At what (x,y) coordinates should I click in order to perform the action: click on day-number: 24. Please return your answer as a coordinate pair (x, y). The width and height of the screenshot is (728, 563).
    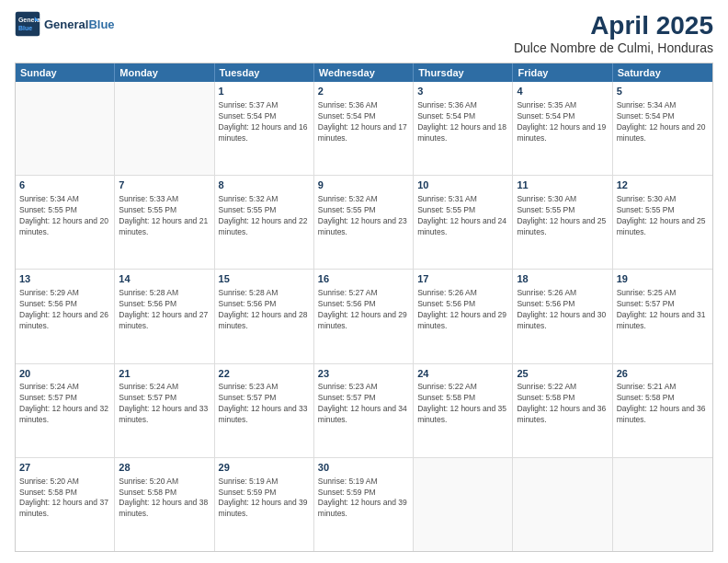
    Looking at the image, I should click on (463, 373).